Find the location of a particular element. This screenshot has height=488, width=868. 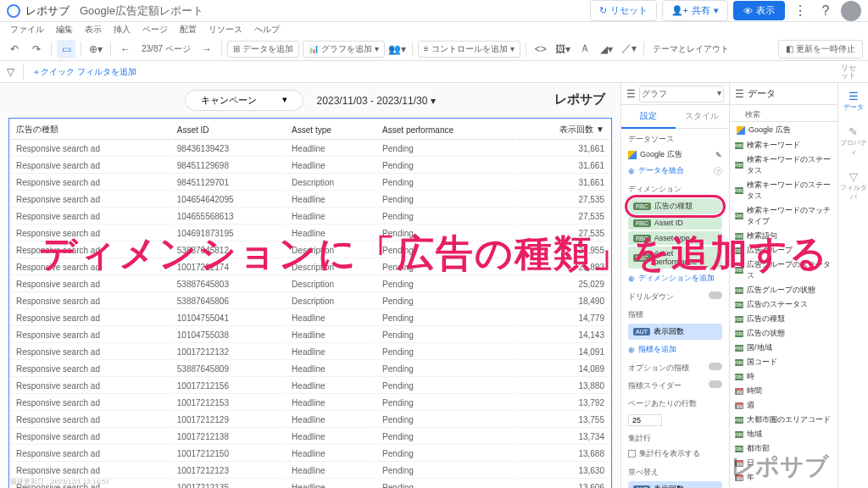

dimension-chip: RBCAsset performance is located at coordinates (675, 258).